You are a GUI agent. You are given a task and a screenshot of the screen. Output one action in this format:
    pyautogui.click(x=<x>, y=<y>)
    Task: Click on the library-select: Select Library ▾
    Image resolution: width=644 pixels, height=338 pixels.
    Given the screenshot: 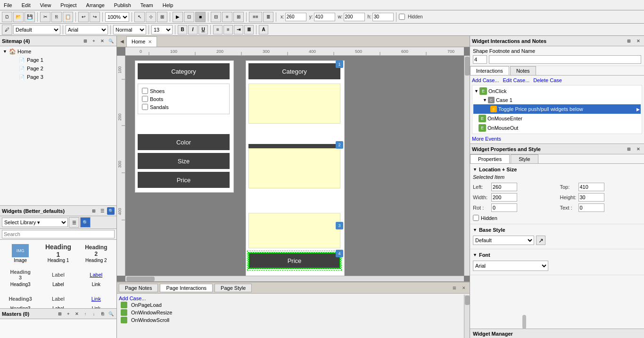 What is the action you would take?
    pyautogui.click(x=35, y=222)
    